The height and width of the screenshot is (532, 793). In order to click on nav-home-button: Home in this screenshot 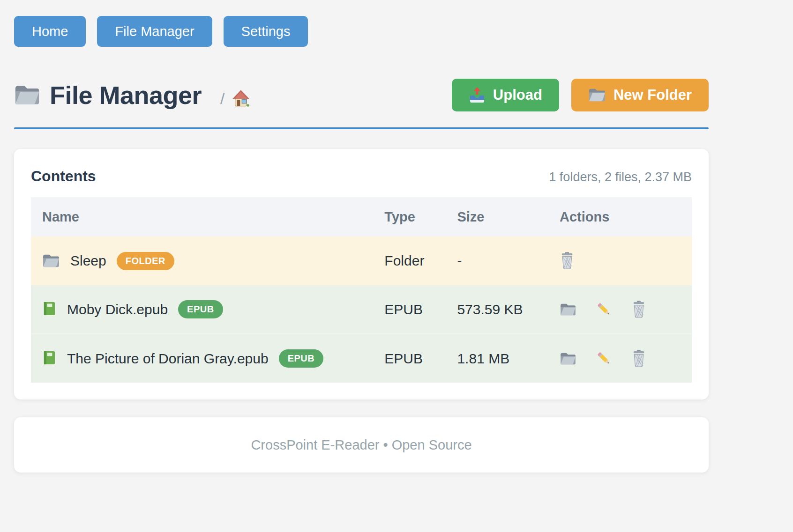, I will do `click(50, 31)`.